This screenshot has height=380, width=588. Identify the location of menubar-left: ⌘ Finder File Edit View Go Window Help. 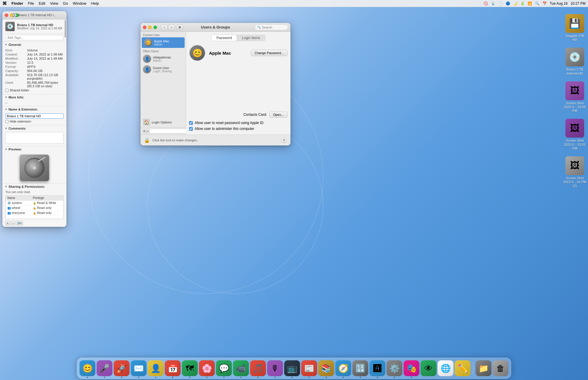
(51, 4).